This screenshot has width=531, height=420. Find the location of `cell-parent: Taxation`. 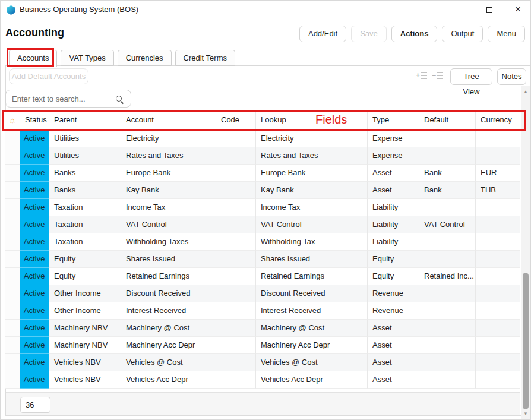

cell-parent: Taxation is located at coordinates (86, 225).